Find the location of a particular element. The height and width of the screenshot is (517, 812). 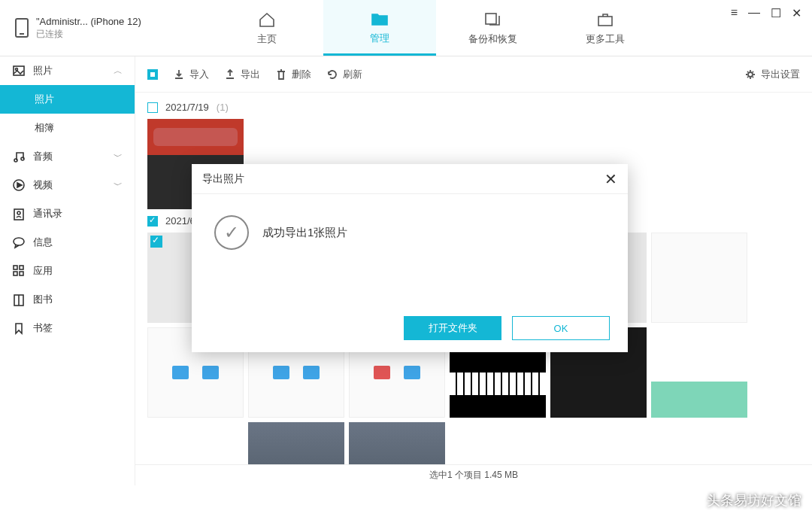

modal-close-button: ✕ is located at coordinates (611, 179).